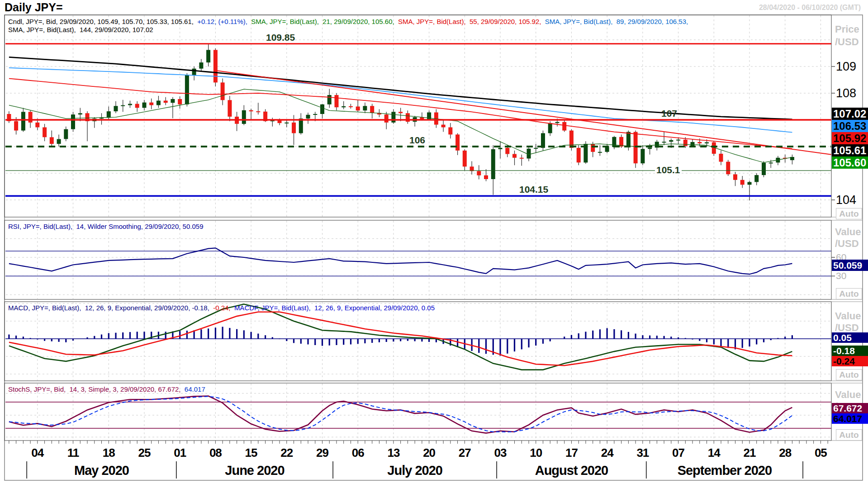  I want to click on legend-segment: 64.017, so click(195, 389).